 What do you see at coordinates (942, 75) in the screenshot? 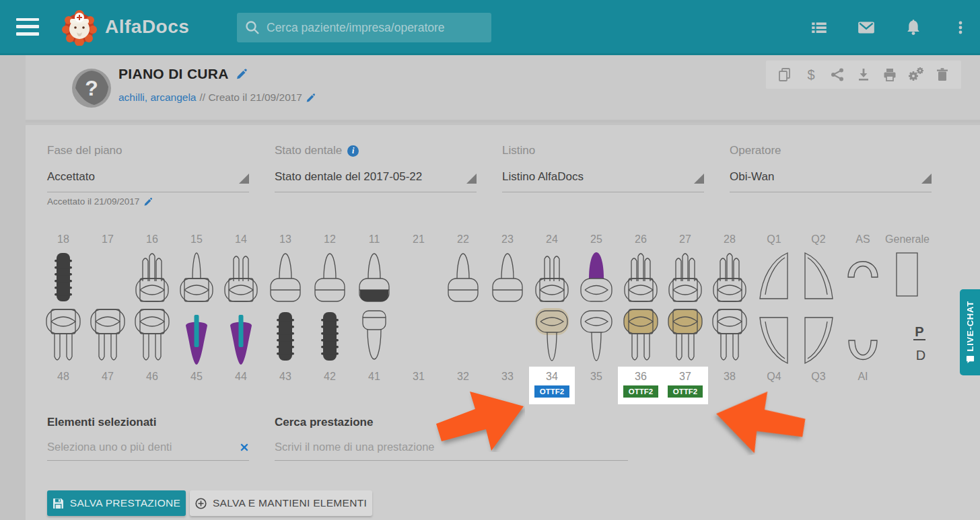
I see `delete-icon` at bounding box center [942, 75].